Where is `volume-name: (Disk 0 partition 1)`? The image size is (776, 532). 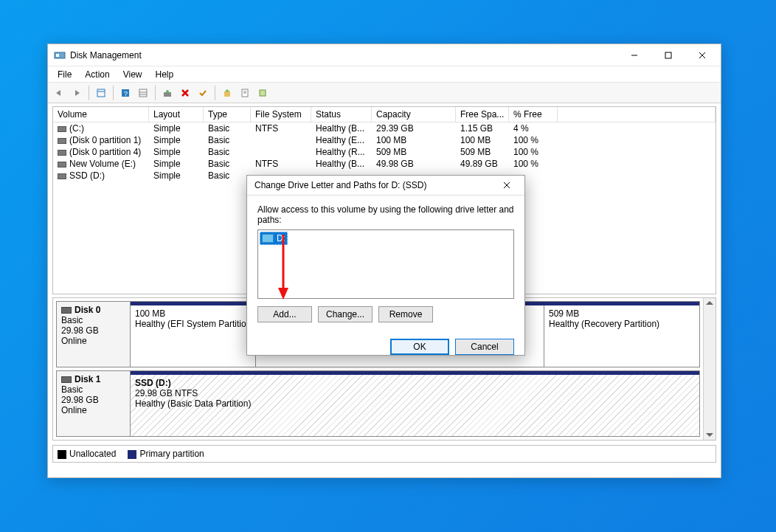
volume-name: (Disk 0 partition 1) is located at coordinates (105, 140).